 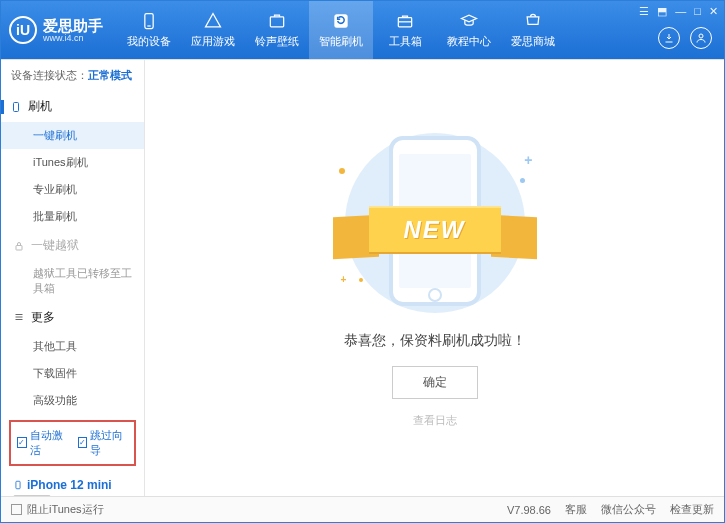 What do you see at coordinates (149, 21) in the screenshot?
I see `phone-icon` at bounding box center [149, 21].